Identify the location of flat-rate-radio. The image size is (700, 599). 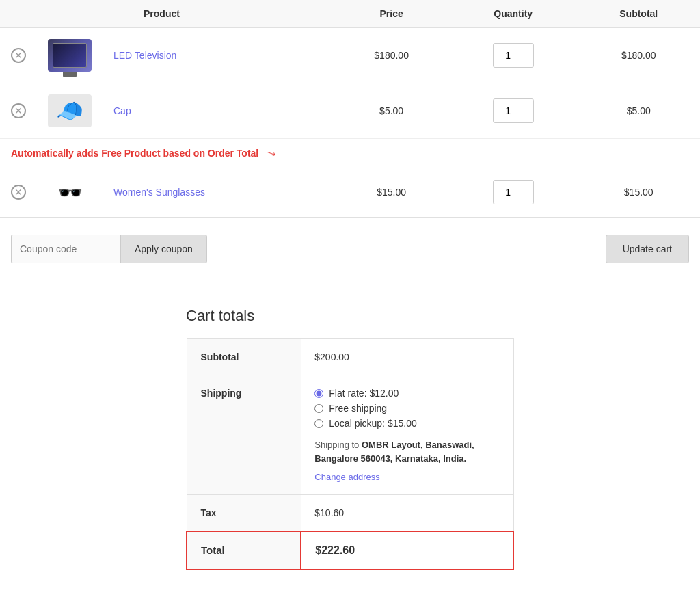
(319, 394).